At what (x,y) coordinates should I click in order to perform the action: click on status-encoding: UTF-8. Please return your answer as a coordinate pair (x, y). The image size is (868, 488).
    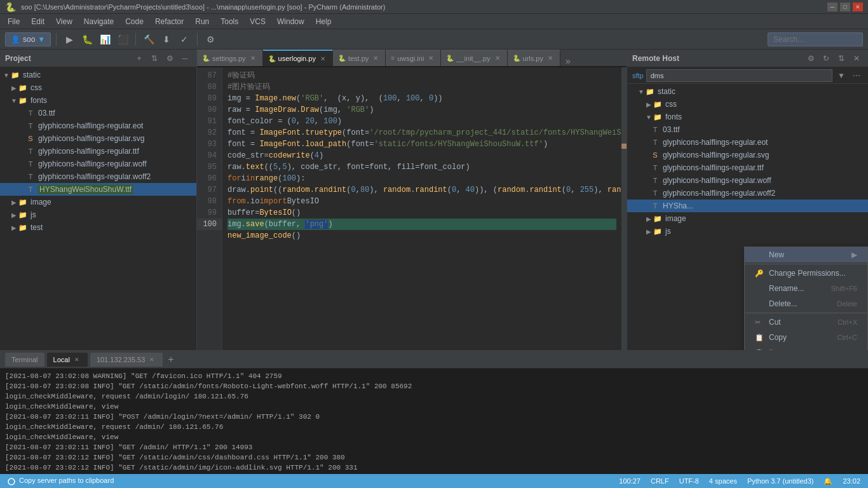
    Looking at the image, I should click on (689, 481).